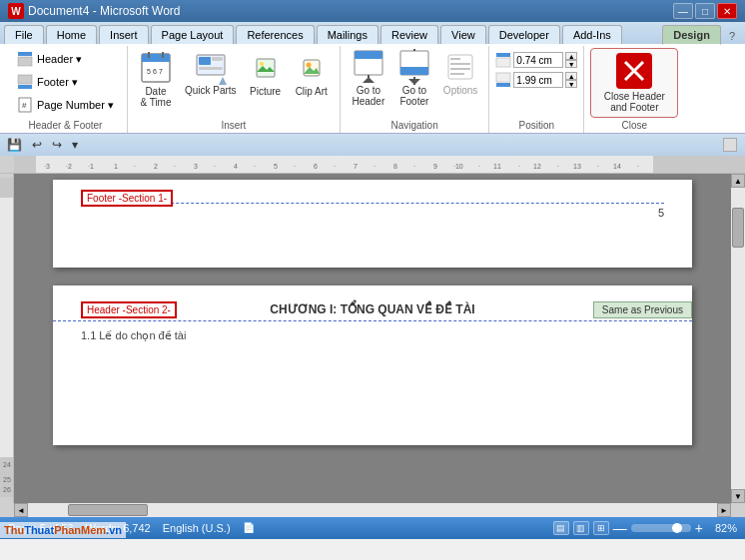  What do you see at coordinates (372, 145) in the screenshot?
I see `quick-access-toolbar: 💾 ↩ ↪ ▾` at bounding box center [372, 145].